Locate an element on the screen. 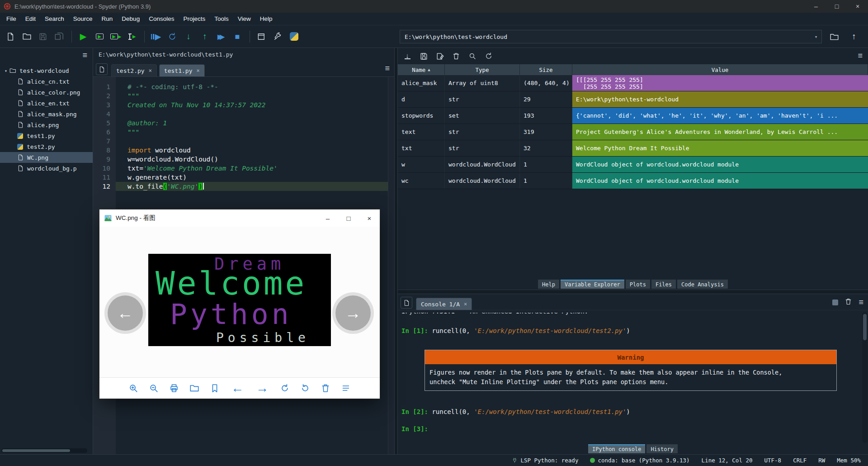  viewer-close-button: × is located at coordinates (369, 218).